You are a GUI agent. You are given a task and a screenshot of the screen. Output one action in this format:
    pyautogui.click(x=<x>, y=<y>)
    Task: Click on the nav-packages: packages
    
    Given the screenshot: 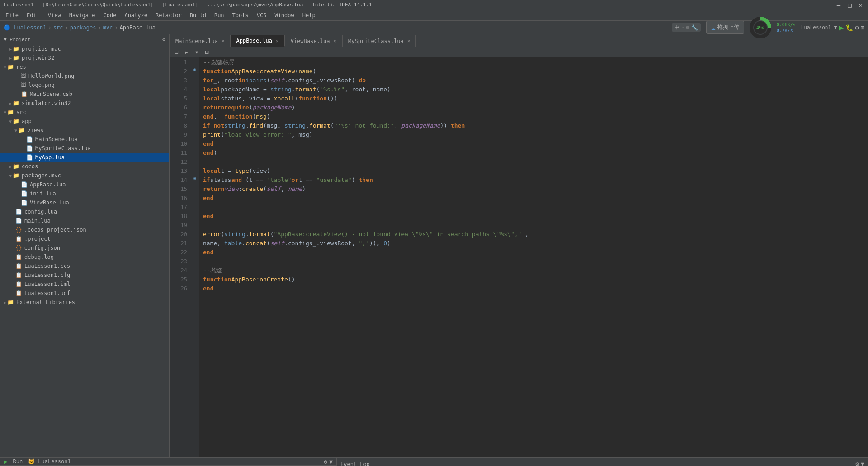 What is the action you would take?
    pyautogui.click(x=83, y=28)
    